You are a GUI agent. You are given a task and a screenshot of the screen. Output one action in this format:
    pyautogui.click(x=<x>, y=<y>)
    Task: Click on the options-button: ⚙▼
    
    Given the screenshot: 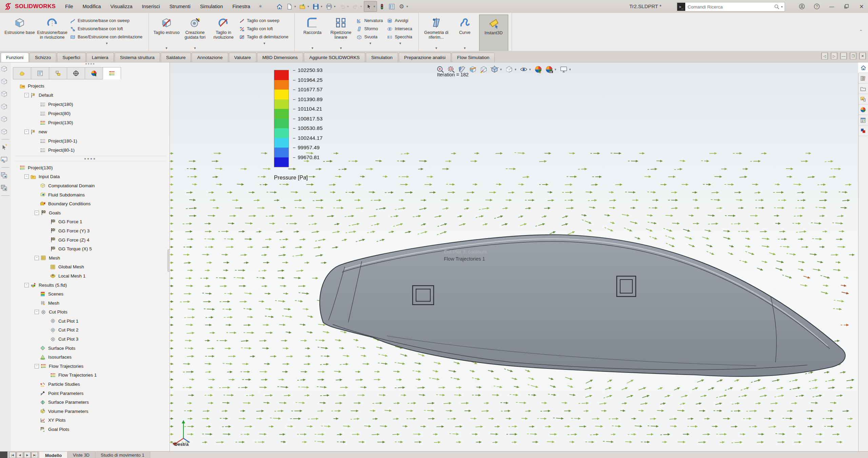 What is the action you would take?
    pyautogui.click(x=403, y=6)
    